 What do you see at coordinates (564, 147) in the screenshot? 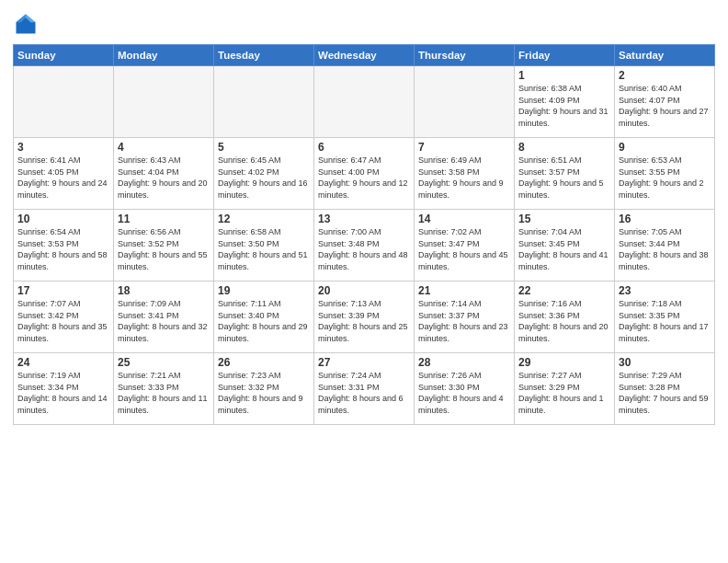
I see `day-number: 8` at bounding box center [564, 147].